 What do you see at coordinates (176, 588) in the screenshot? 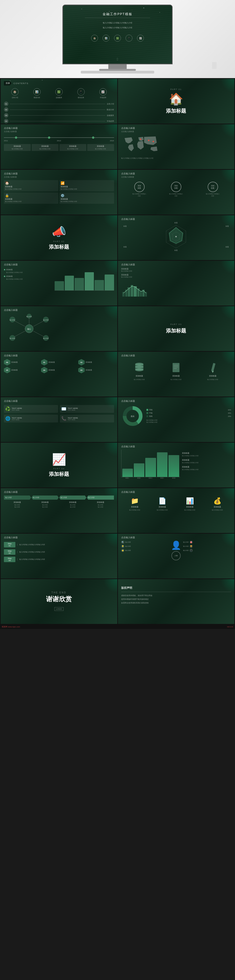
I see `copyright-title: 版权声明` at bounding box center [176, 588].